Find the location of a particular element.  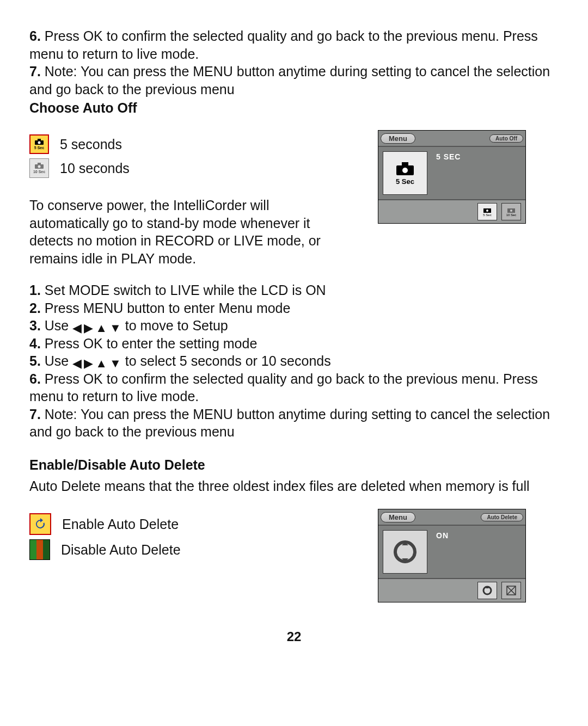

step-7: 7. Note: You can press the MENU button a… is located at coordinates (294, 423).